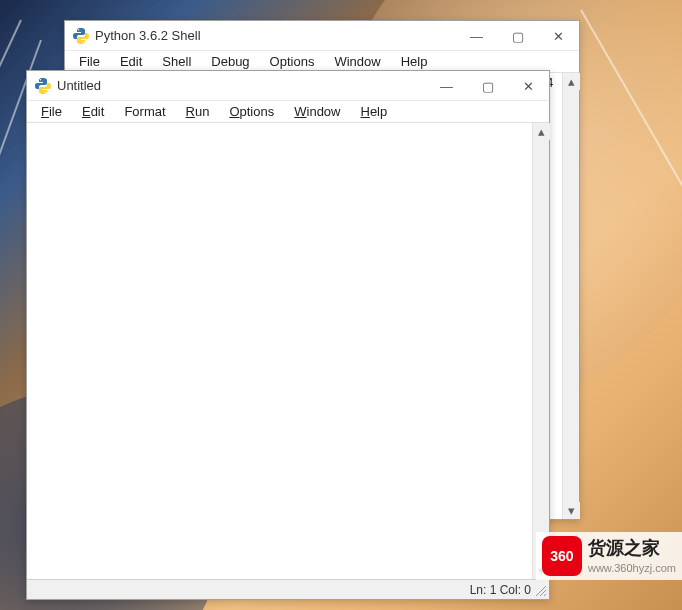 This screenshot has height=610, width=682. I want to click on editor-titlebar: Untitled — ▢ ✕, so click(288, 86).